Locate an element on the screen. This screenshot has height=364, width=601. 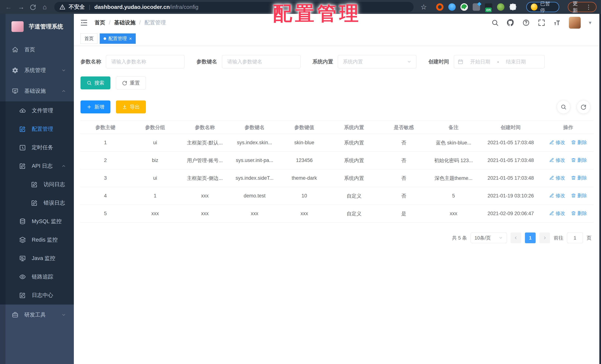
sidebar-item-mysql: MySQL 监控 is located at coordinates (37, 222).